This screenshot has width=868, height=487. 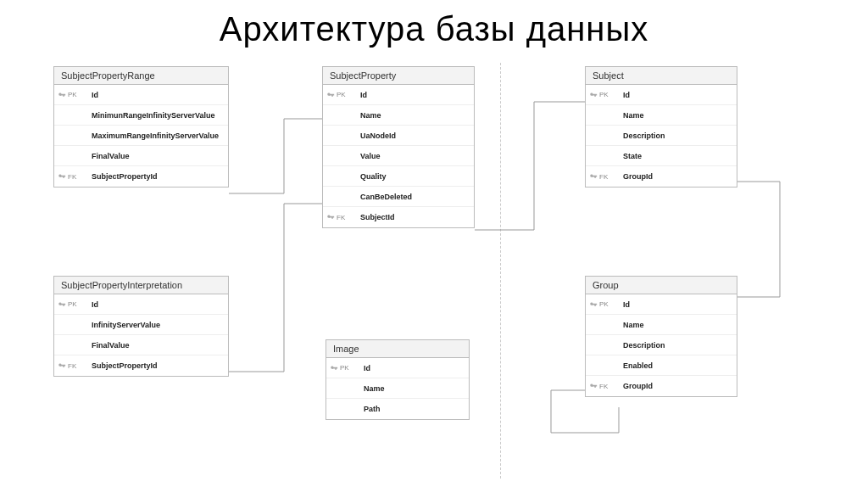 What do you see at coordinates (141, 76) in the screenshot?
I see `table-header: SubjectPropertyRange` at bounding box center [141, 76].